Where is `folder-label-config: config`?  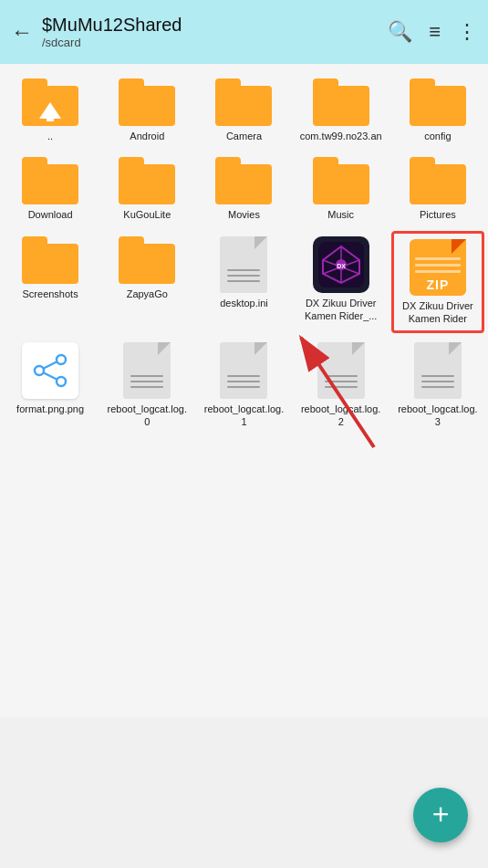 folder-label-config: config is located at coordinates (438, 136).